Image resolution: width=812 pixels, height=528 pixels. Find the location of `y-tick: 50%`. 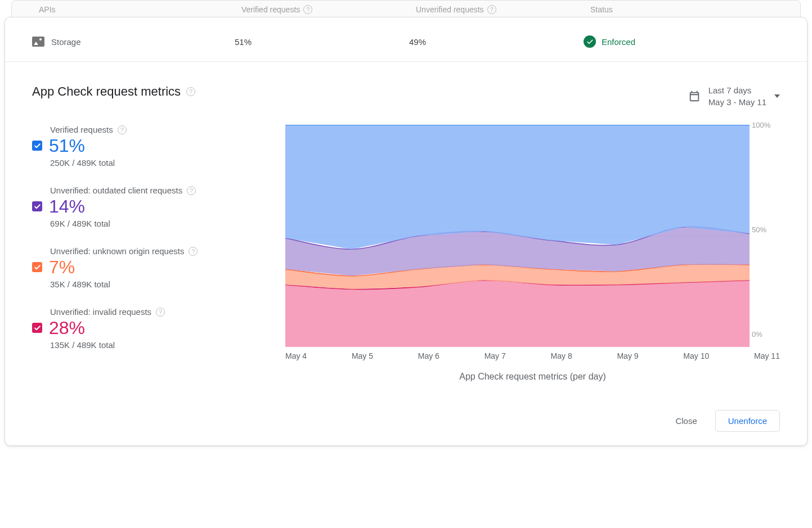

y-tick: 50% is located at coordinates (759, 229).